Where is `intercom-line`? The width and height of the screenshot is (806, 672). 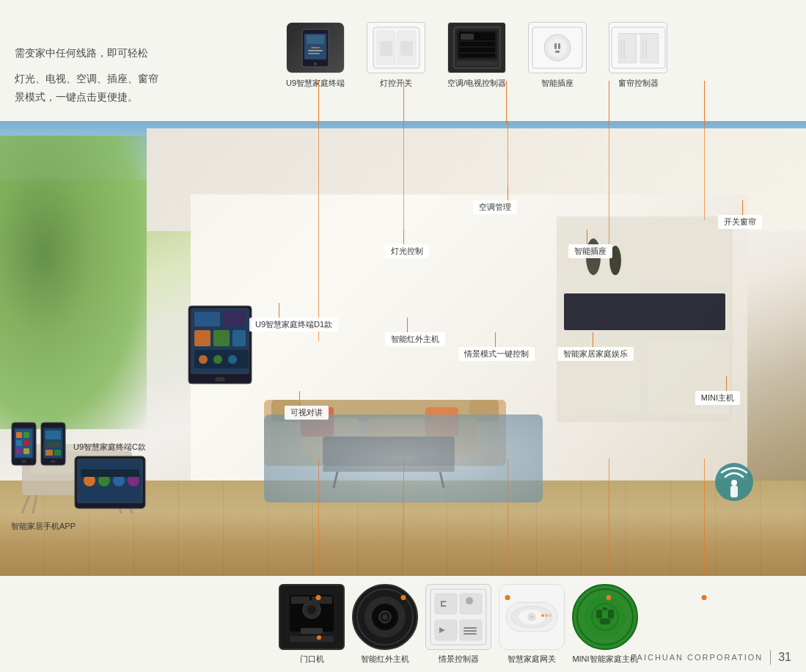 intercom-line is located at coordinates (299, 399).